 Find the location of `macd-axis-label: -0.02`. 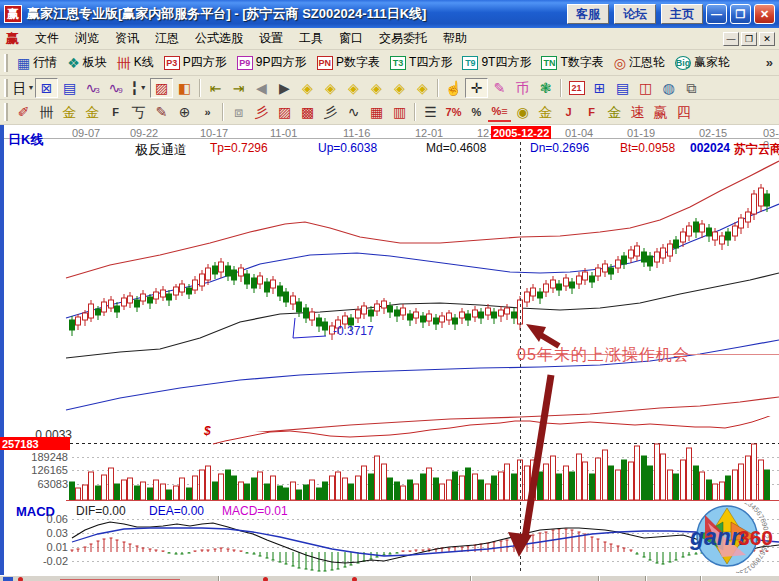

macd-axis-label: -0.02 is located at coordinates (44, 561).